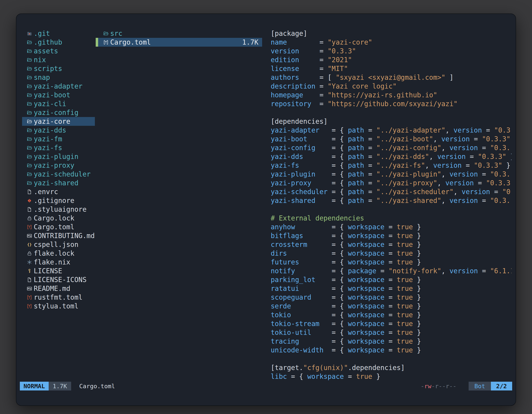  Describe the element at coordinates (58, 104) in the screenshot. I see `dir-item-yazi-cli: yazi-cli` at that location.